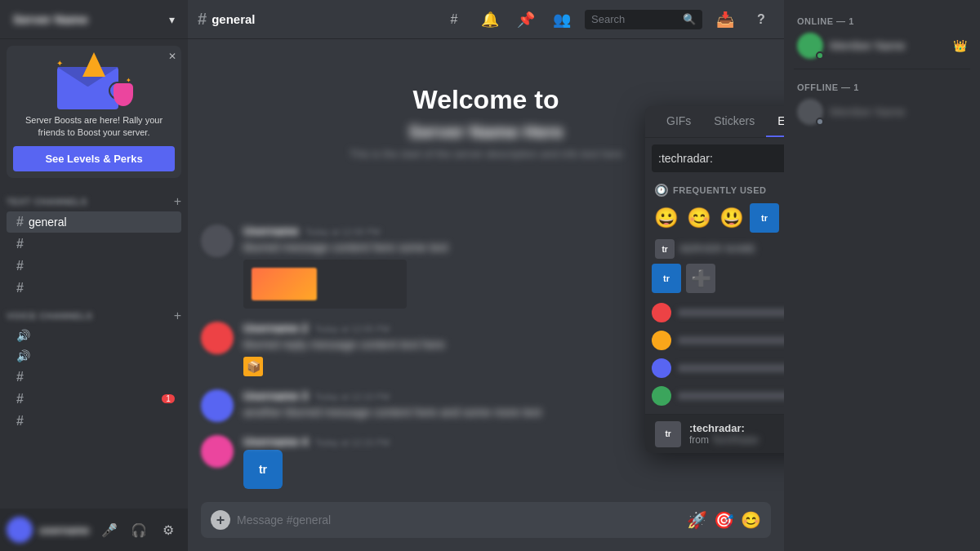 The width and height of the screenshot is (980, 551). I want to click on search-bar: Search 🔍, so click(644, 20).